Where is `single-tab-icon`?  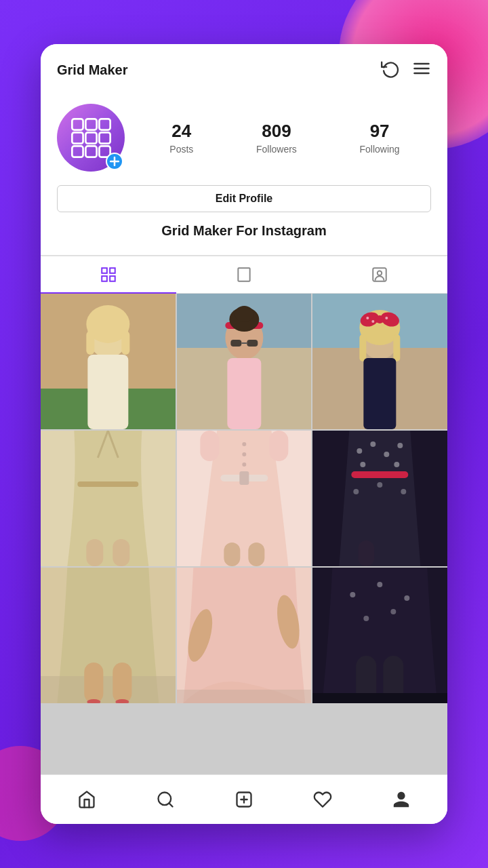 single-tab-icon is located at coordinates (244, 275).